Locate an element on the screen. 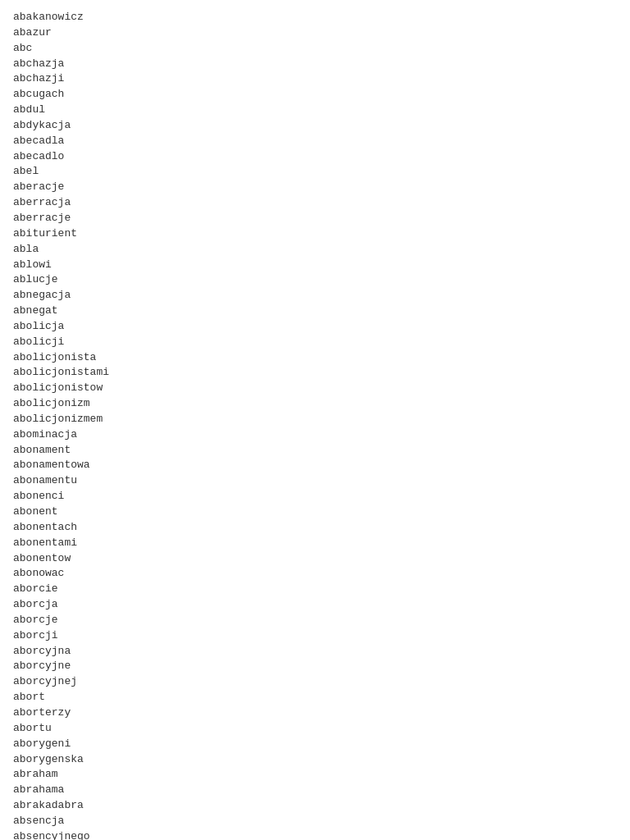 The height and width of the screenshot is (840, 630). word-item: aborcyjnej is located at coordinates (315, 682).